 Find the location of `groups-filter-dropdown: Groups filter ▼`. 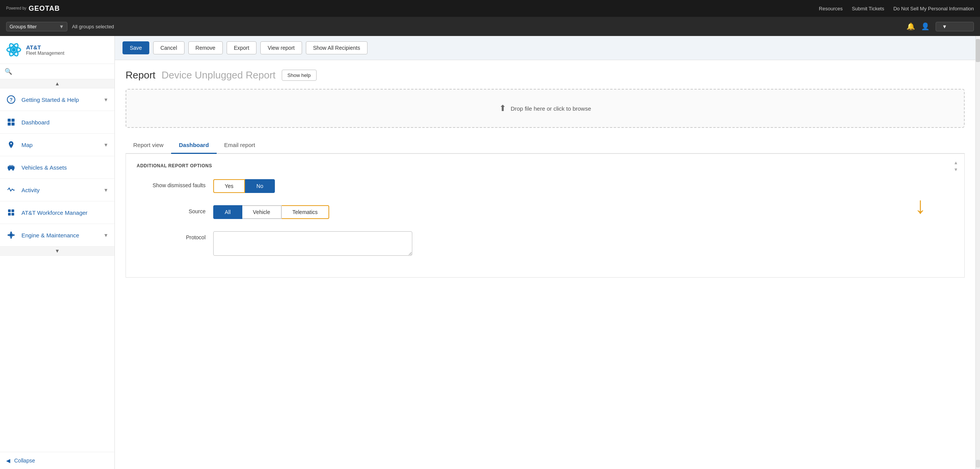

groups-filter-dropdown: Groups filter ▼ is located at coordinates (37, 27).